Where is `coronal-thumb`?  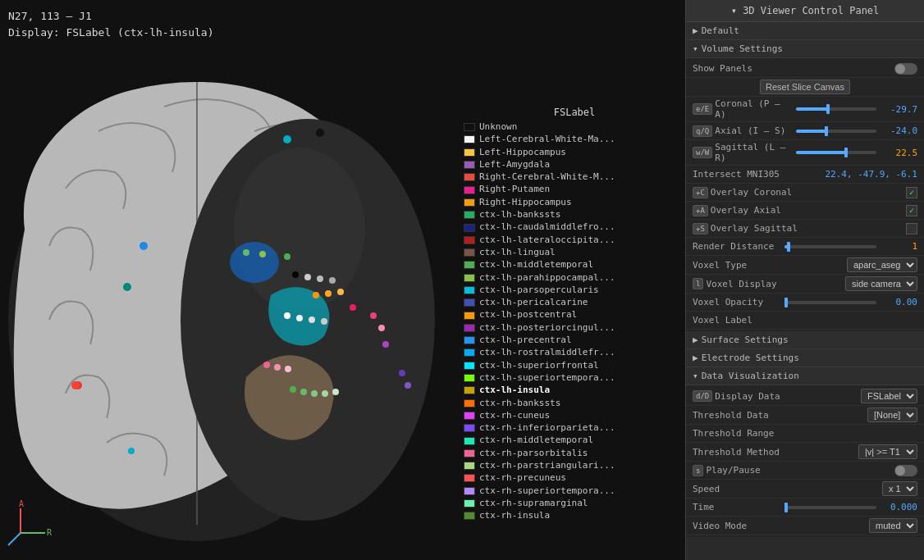
coronal-thumb is located at coordinates (828, 109).